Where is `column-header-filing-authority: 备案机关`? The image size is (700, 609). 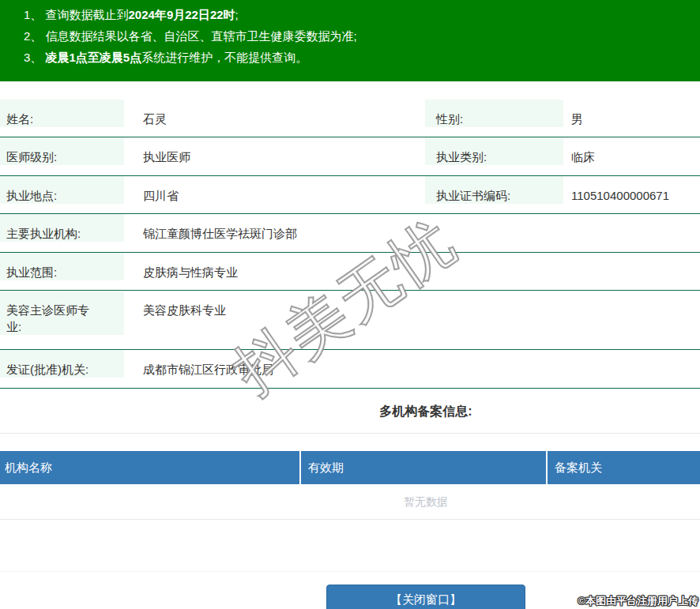
column-header-filing-authority: 备案机关 is located at coordinates (624, 468).